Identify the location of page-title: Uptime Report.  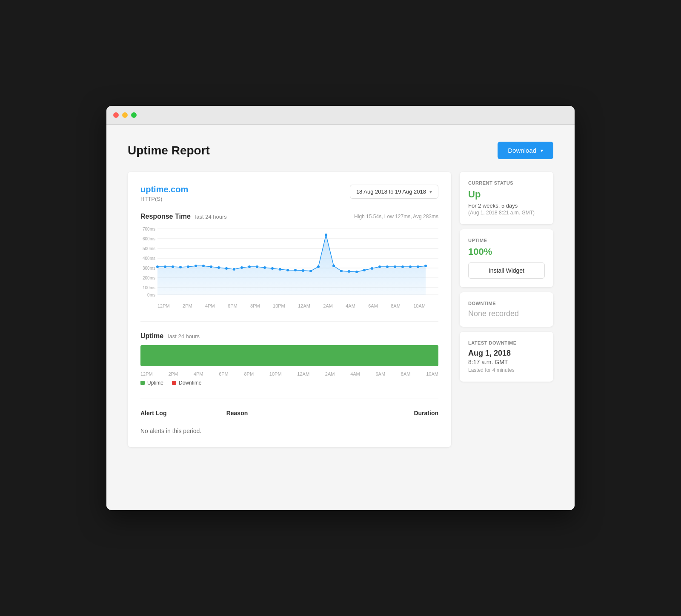
(169, 151).